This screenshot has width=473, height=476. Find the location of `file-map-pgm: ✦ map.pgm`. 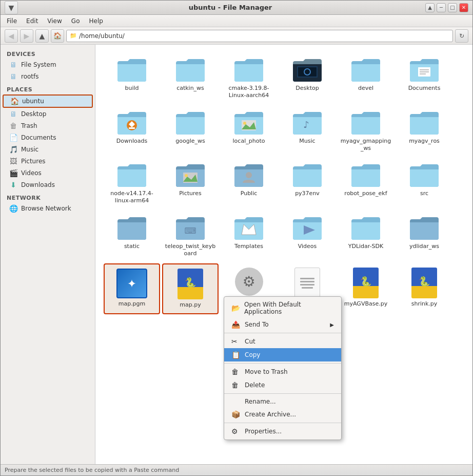

file-map-pgm: ✦ map.pgm is located at coordinates (132, 289).